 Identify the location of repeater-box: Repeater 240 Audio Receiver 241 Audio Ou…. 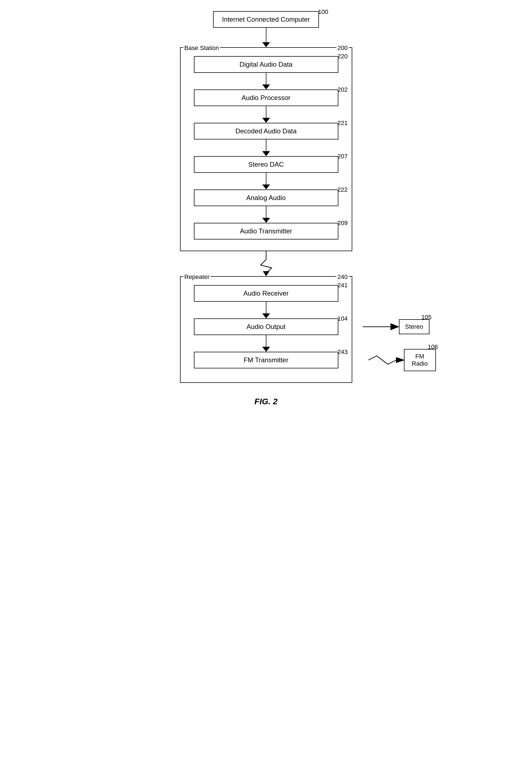
(266, 330).